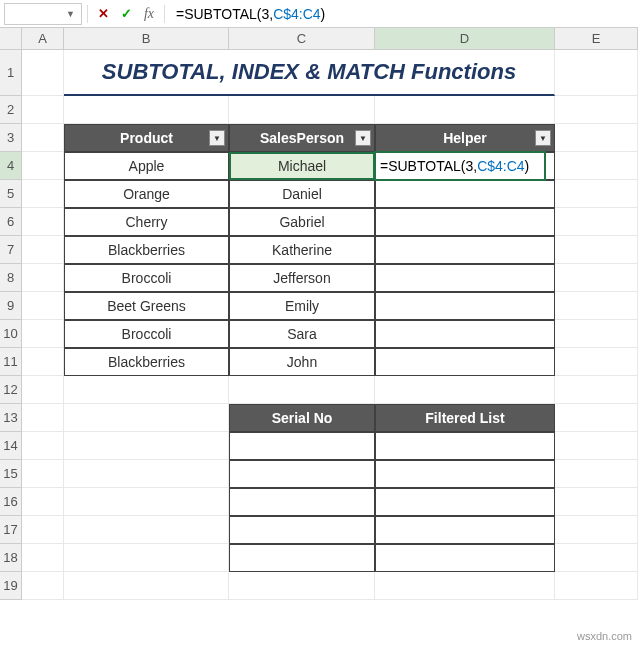 Image resolution: width=638 pixels, height=648 pixels. I want to click on row-header-17: 17, so click(11, 530).